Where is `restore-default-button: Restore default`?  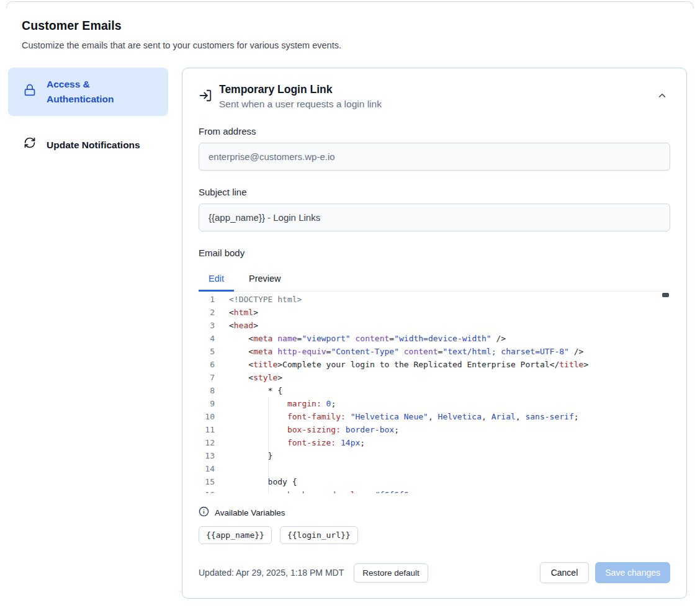
restore-default-button: Restore default is located at coordinates (391, 573).